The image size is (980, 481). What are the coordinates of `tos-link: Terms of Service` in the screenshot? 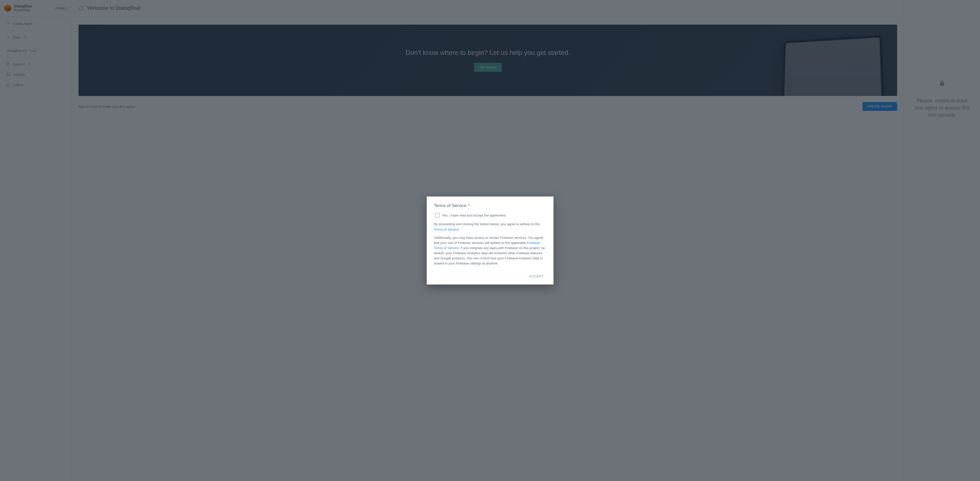 It's located at (447, 230).